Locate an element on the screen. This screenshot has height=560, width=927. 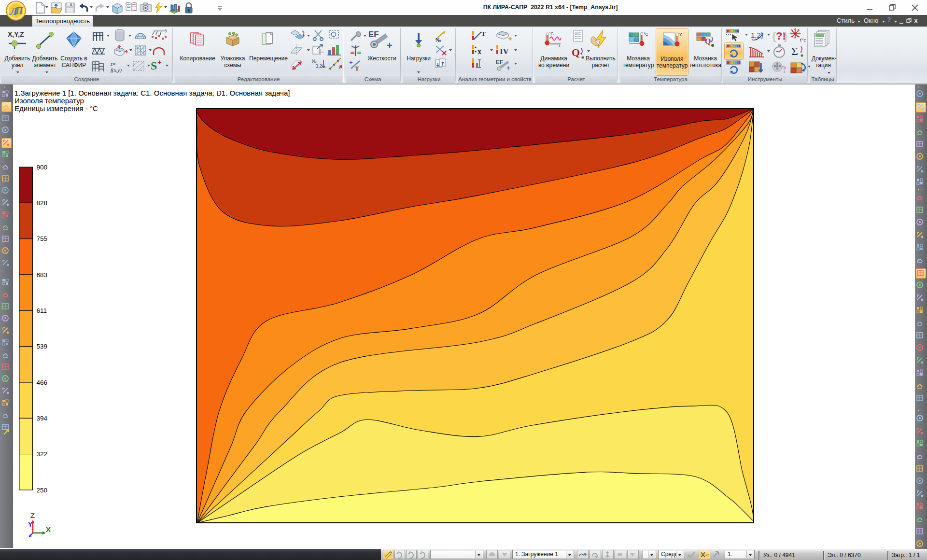
svg-text: 322 is located at coordinates (42, 454).